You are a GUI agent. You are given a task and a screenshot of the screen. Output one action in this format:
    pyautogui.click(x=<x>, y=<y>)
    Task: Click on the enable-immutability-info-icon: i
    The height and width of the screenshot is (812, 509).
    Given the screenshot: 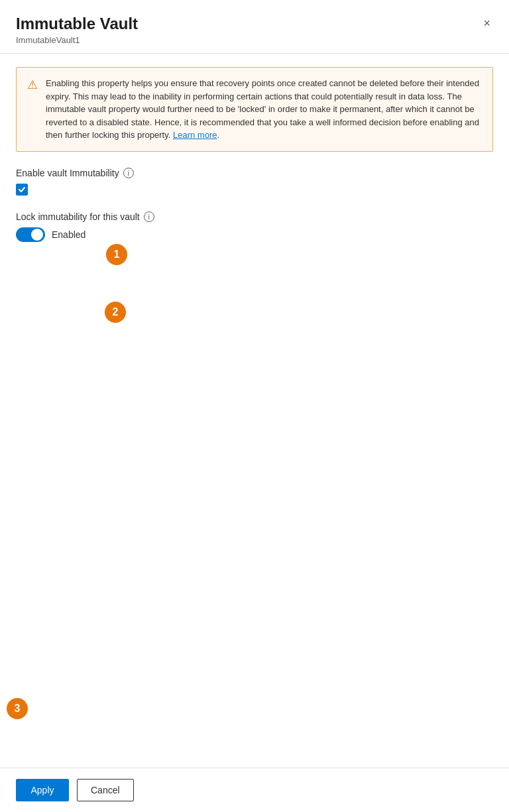 What is the action you would take?
    pyautogui.click(x=129, y=173)
    